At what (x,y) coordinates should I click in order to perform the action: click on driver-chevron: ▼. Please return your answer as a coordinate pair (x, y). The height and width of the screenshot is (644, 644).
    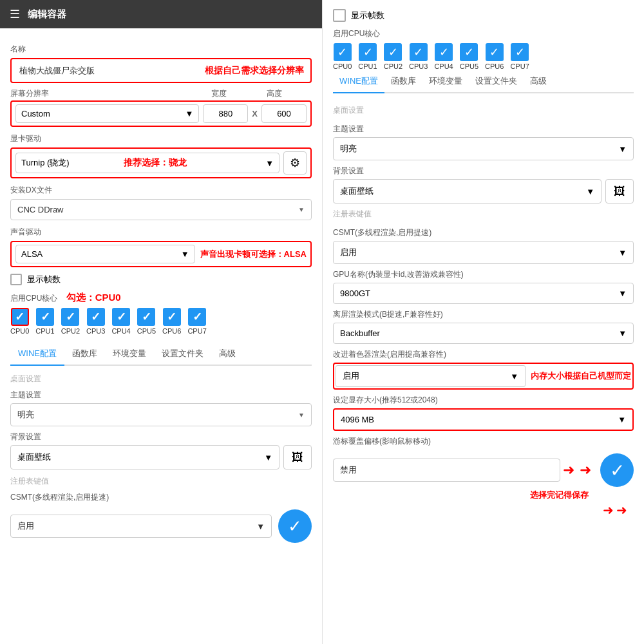
    Looking at the image, I should click on (269, 164).